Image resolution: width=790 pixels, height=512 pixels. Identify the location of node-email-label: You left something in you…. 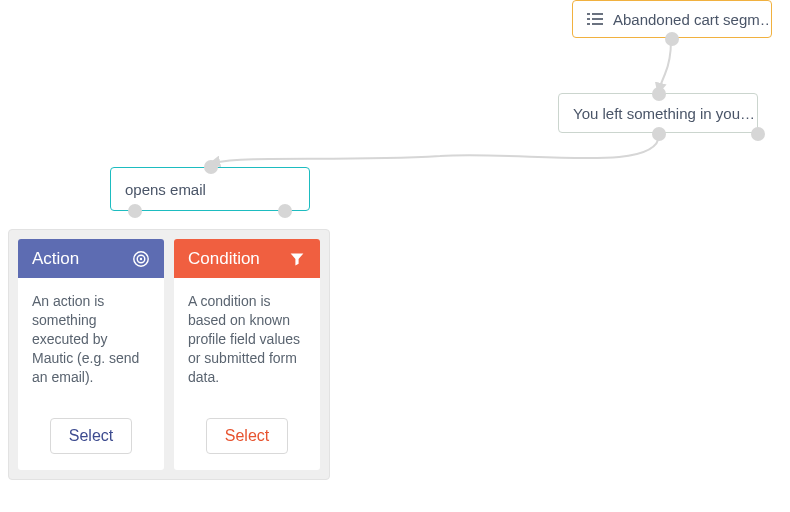
(664, 114).